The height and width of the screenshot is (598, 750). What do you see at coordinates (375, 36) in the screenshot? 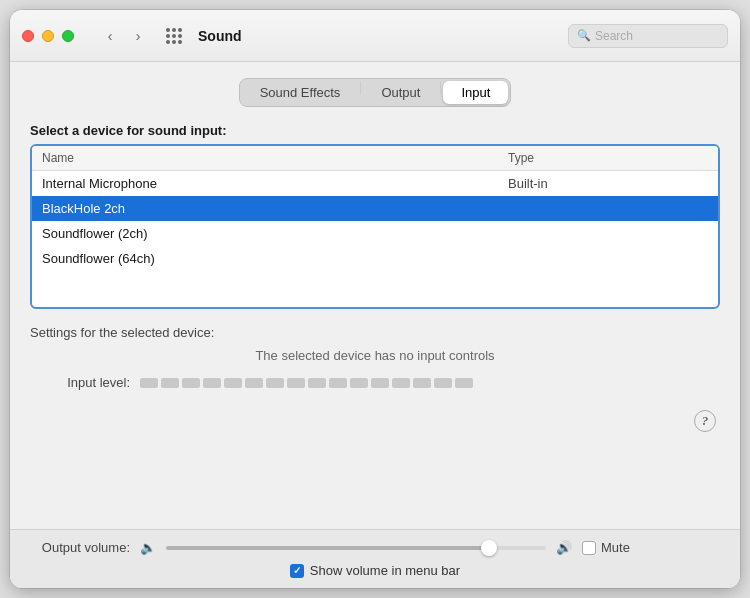
I see `titlebar: ‹ › Sound 🔍` at bounding box center [375, 36].